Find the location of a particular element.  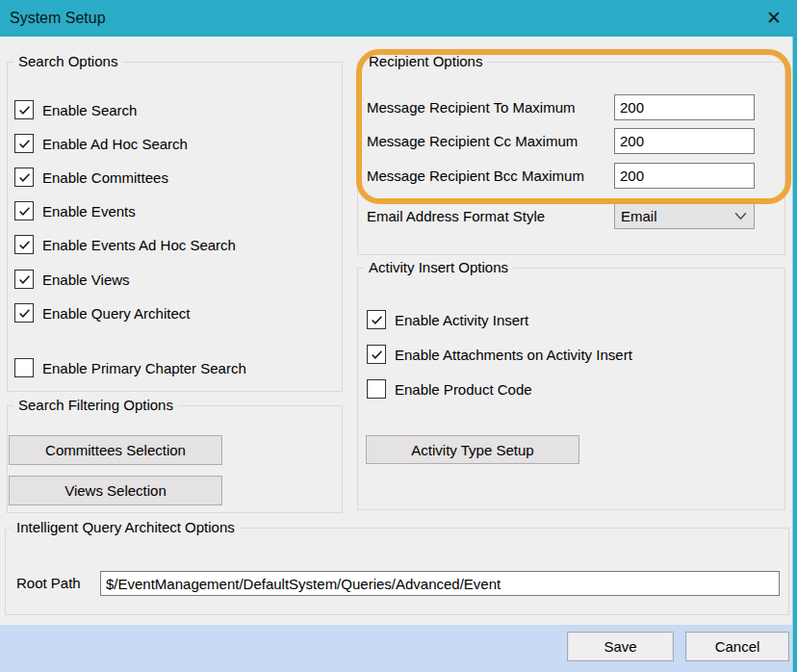

enable-events-ad-hoc-search-checkbox is located at coordinates (24, 245).